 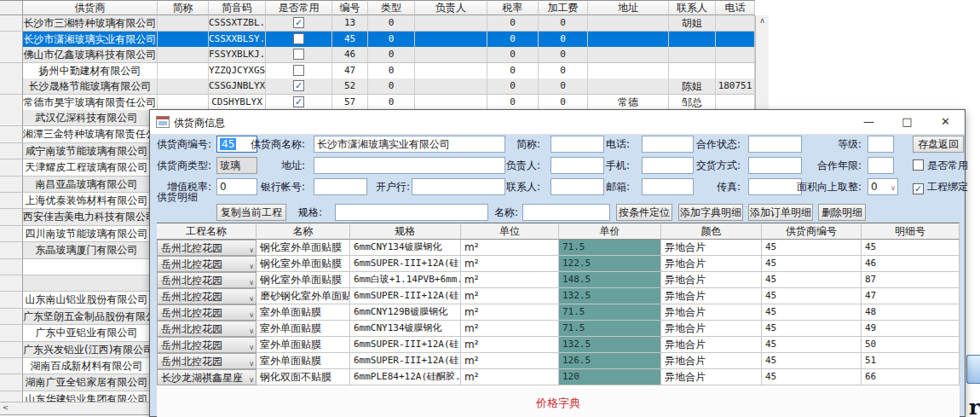 What do you see at coordinates (629, 72) in the screenshot?
I see `cell-addr` at bounding box center [629, 72].